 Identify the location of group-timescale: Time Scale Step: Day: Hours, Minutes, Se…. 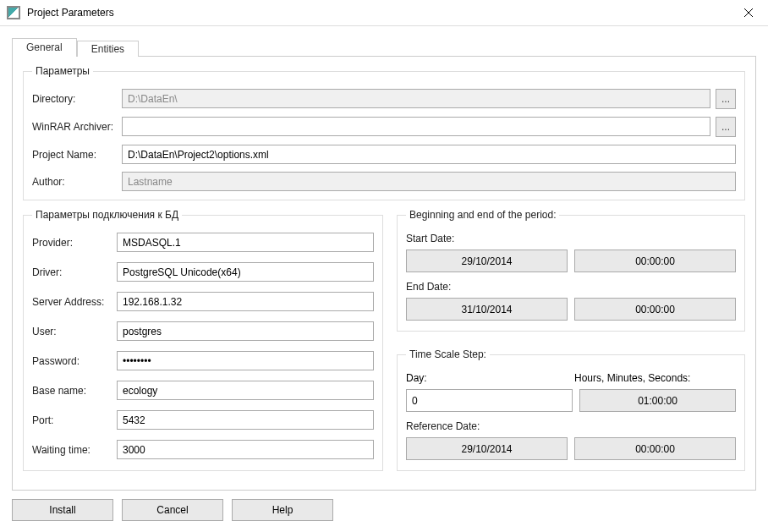
(571, 409).